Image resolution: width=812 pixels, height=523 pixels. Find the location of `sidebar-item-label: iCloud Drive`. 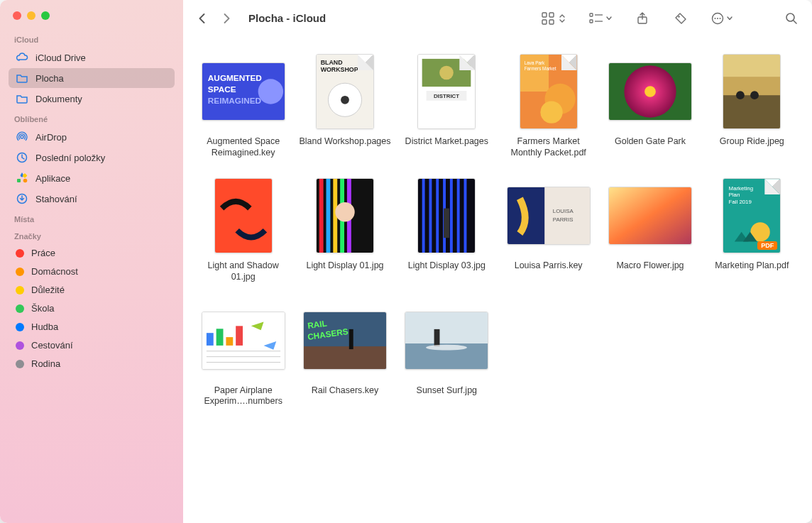

sidebar-item-label: iCloud Drive is located at coordinates (61, 58).